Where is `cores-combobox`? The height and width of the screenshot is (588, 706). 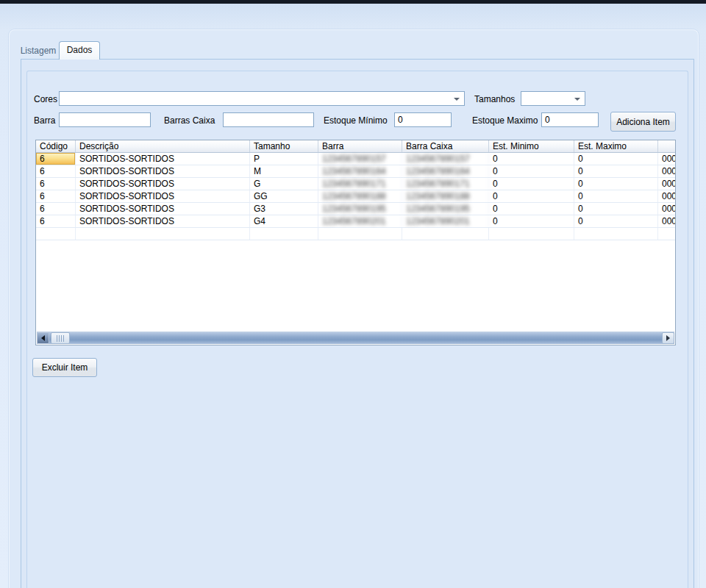
cores-combobox is located at coordinates (262, 98).